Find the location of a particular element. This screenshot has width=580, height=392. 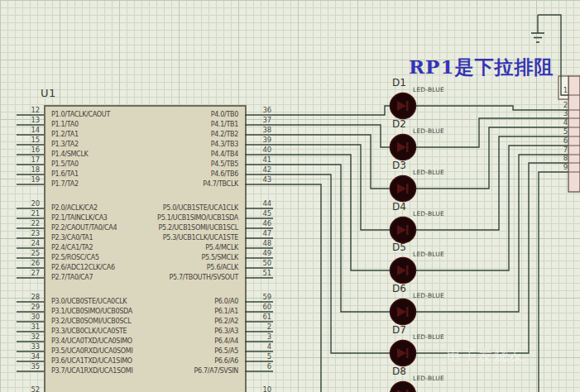

pin-label-left: P2.4/CA1/TA2 is located at coordinates (72, 248).